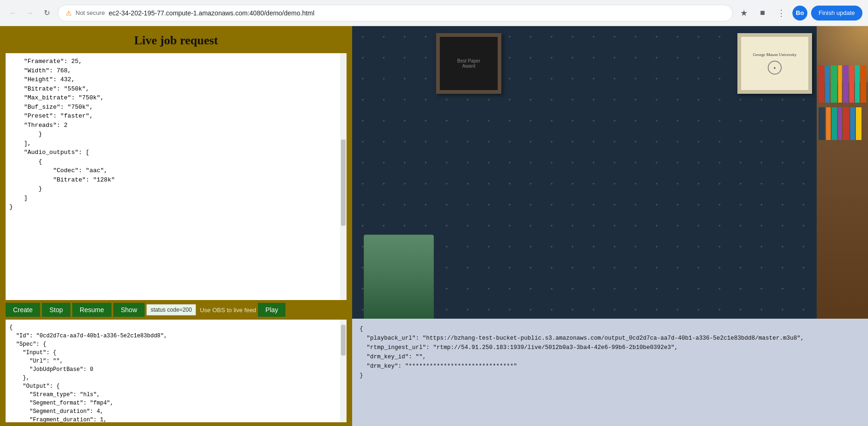 The width and height of the screenshot is (868, 426). Describe the element at coordinates (837, 13) in the screenshot. I see `finish-update-button: Finish update` at that location.